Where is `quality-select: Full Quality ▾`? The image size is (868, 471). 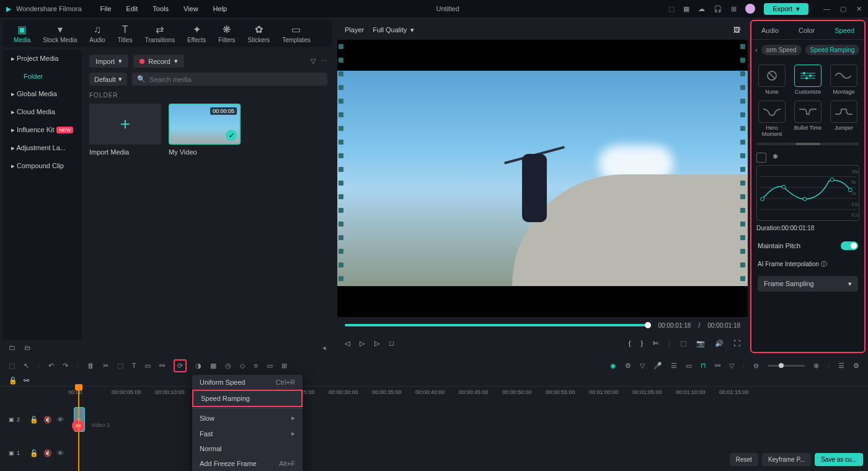
quality-select: Full Quality ▾ is located at coordinates (393, 30).